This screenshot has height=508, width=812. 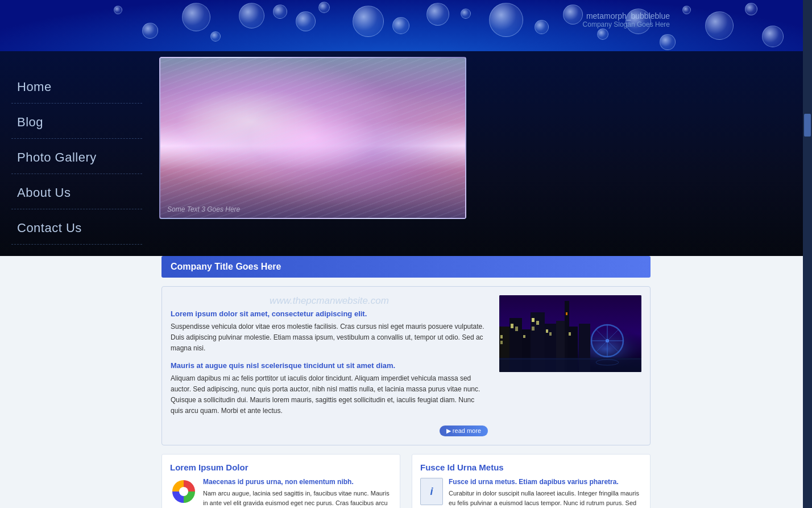 I want to click on watermark: www.thepcmanwebsite.com, so click(x=329, y=301).